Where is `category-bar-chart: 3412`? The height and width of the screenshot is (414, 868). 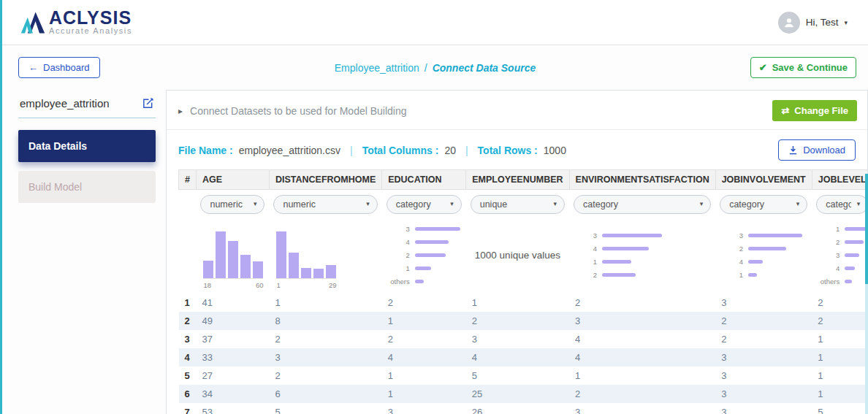
category-bar-chart: 3412 is located at coordinates (642, 256).